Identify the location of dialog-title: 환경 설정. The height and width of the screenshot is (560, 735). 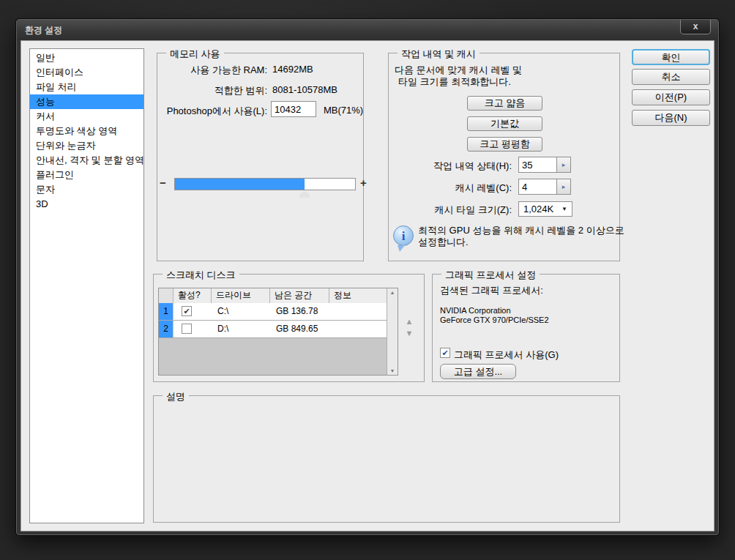
(44, 30).